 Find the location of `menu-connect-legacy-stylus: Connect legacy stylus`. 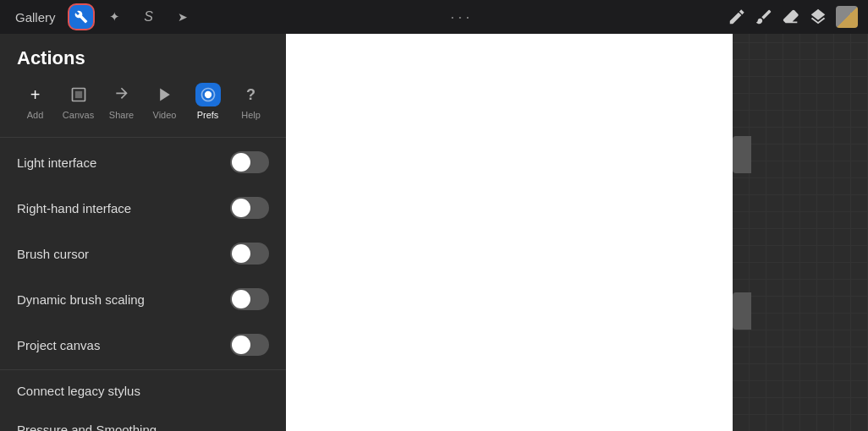

menu-connect-legacy-stylus: Connect legacy stylus is located at coordinates (143, 391).